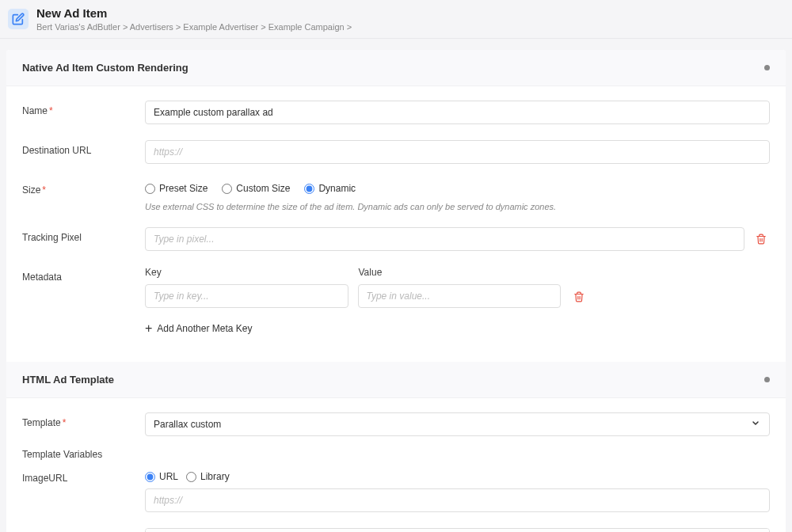 This screenshot has width=792, height=532. I want to click on metadata-delete-button, so click(579, 297).